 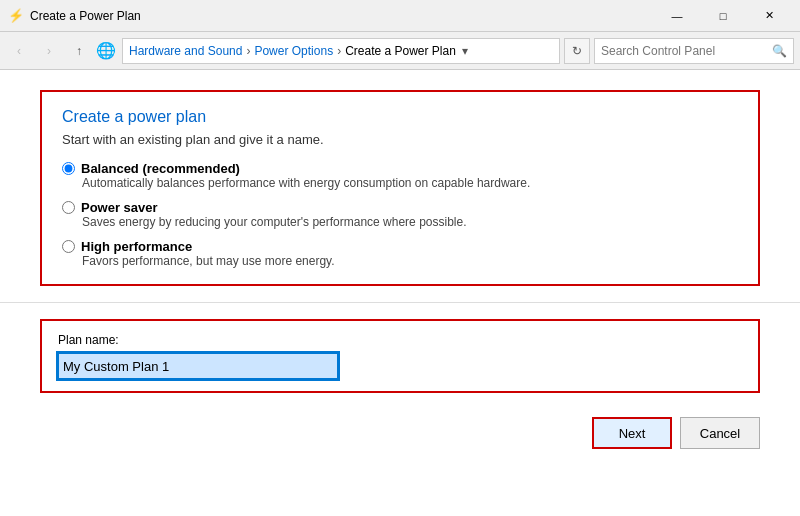 I want to click on nav-icon: 🌐, so click(x=106, y=50).